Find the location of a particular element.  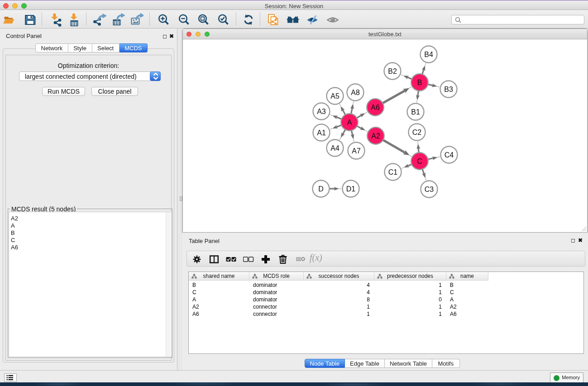

svg-text: C3 is located at coordinates (429, 189).